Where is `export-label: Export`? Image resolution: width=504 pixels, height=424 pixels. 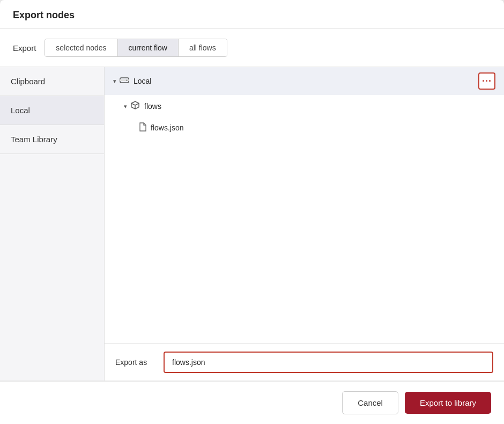 export-label: Export is located at coordinates (25, 48).